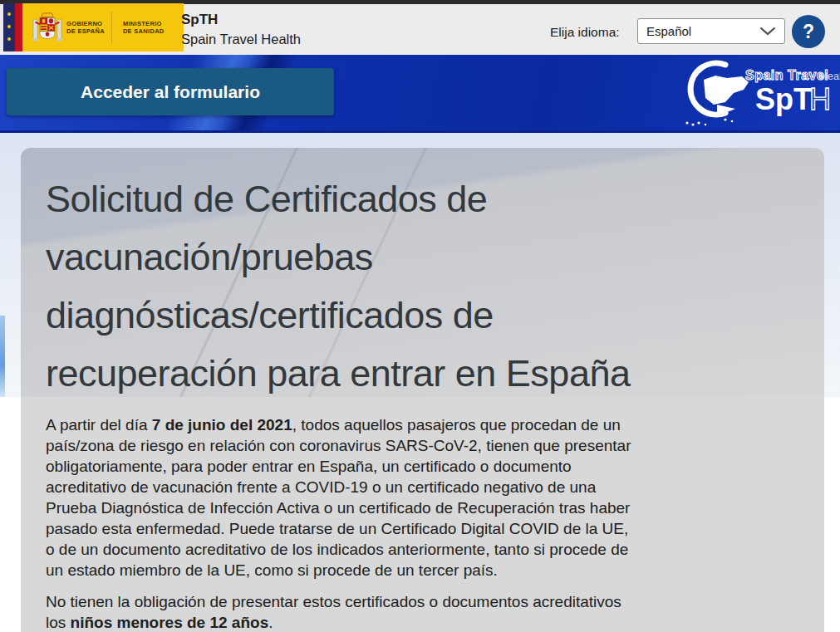 The height and width of the screenshot is (632, 840). I want to click on page-title-line: Solicitud de Certificados de, so click(422, 199).